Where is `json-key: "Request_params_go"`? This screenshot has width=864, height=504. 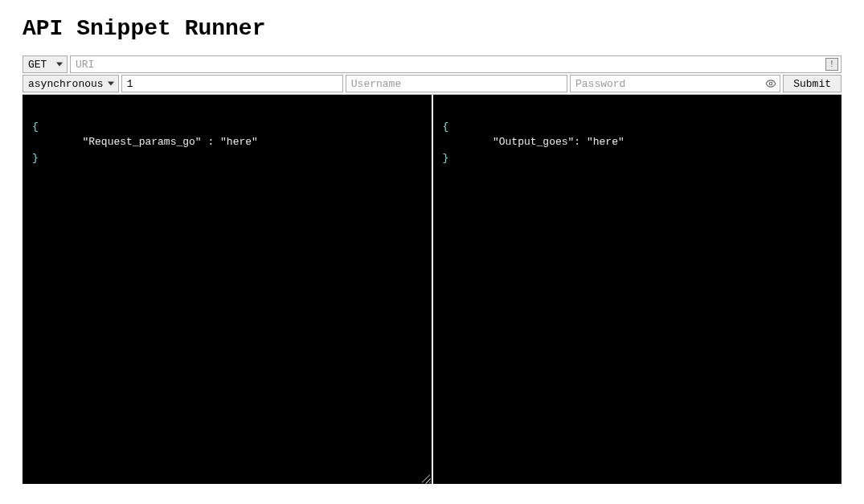 json-key: "Request_params_go" is located at coordinates (141, 141).